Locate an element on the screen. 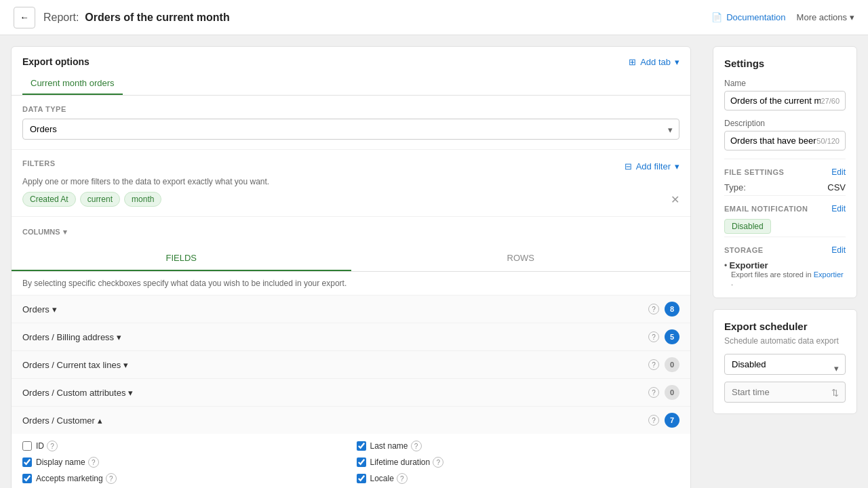  field-group-billing-title: Orders / Billing address ▾ is located at coordinates (72, 338).